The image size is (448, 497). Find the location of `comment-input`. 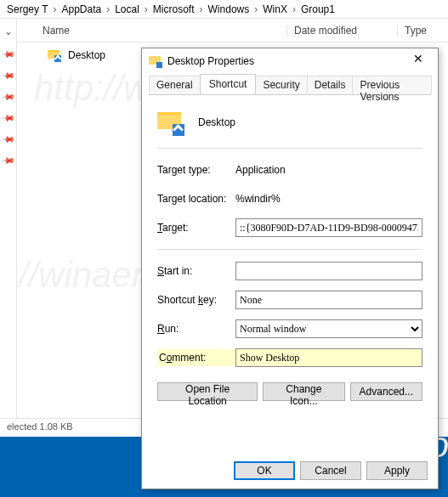

comment-input is located at coordinates (329, 358).